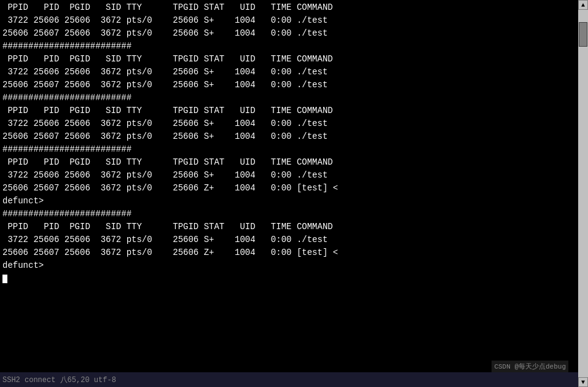  I want to click on cursor-line, so click(5, 278).